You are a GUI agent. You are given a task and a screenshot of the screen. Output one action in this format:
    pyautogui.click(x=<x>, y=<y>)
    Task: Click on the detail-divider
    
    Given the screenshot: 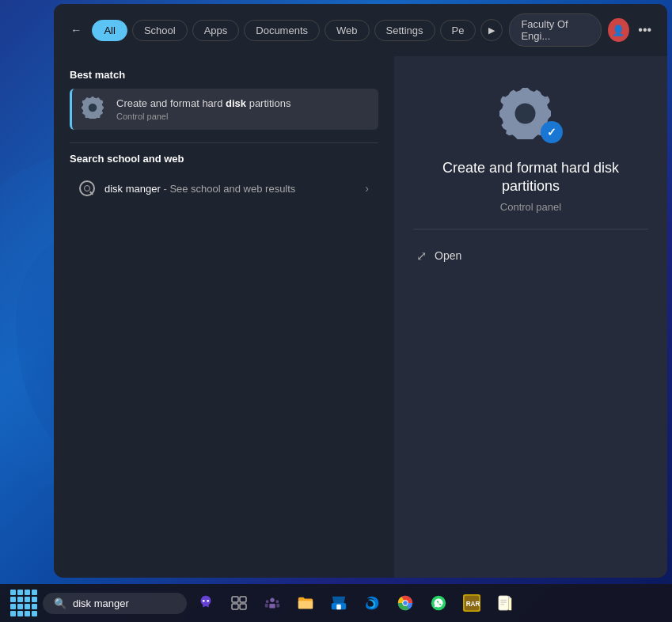 What is the action you would take?
    pyautogui.click(x=530, y=229)
    